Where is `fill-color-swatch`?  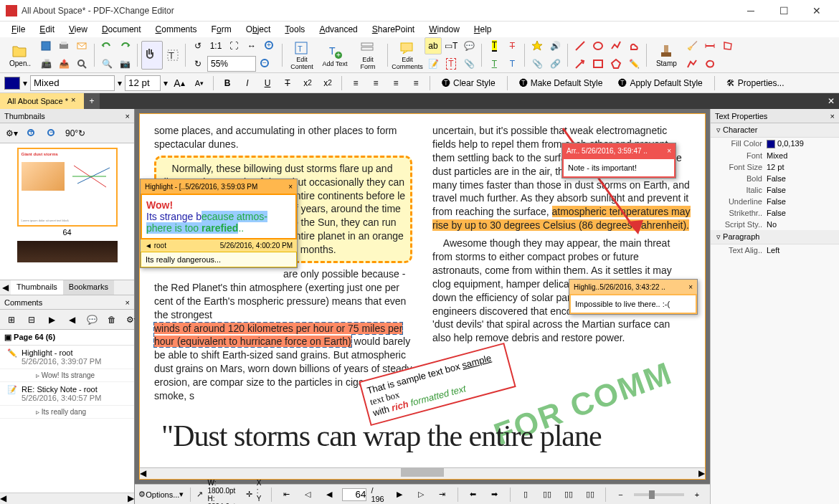 fill-color-swatch is located at coordinates (12, 83).